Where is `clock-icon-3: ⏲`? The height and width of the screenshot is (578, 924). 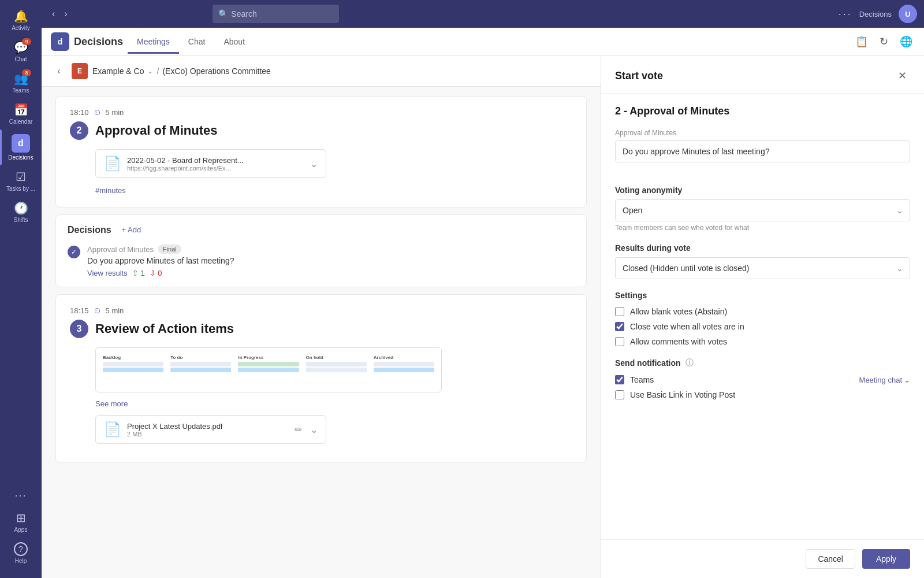
clock-icon-3: ⏲ is located at coordinates (97, 311).